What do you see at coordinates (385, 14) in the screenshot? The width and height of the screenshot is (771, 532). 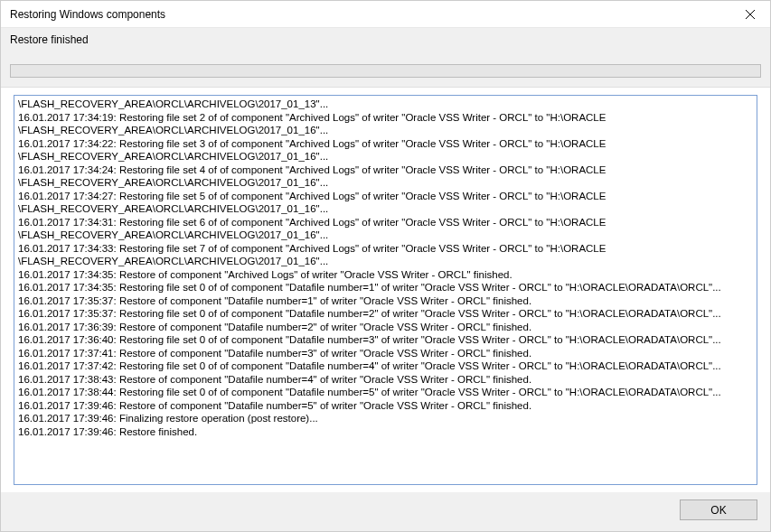 I see `titlebar: Restoring Windows components` at bounding box center [385, 14].